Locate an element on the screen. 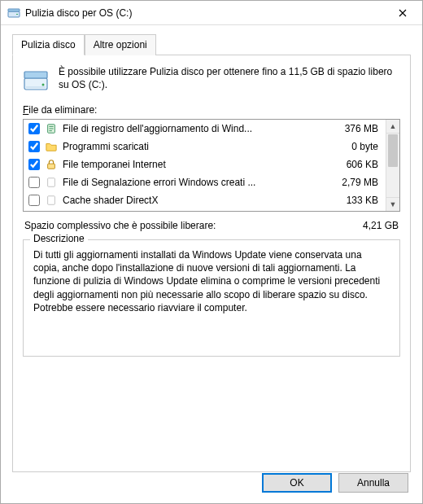 This screenshot has width=423, height=504. lock-icon is located at coordinates (51, 164).